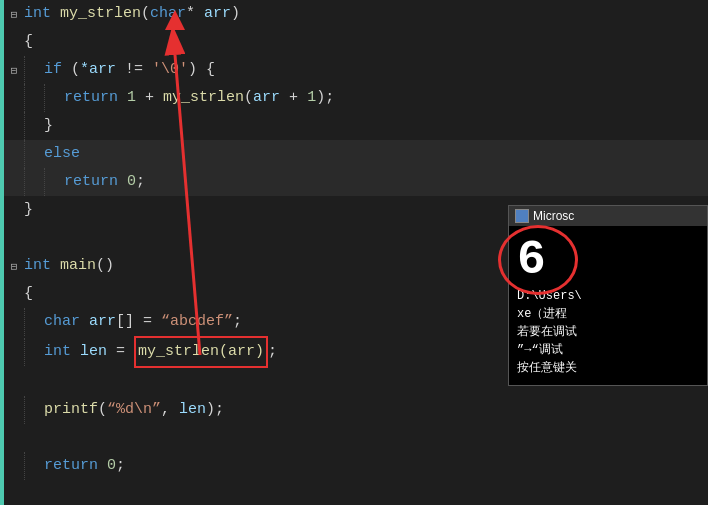 The image size is (708, 505). What do you see at coordinates (143, 322) in the screenshot?
I see `code-content: char arr[] = “abcdef”;` at bounding box center [143, 322].